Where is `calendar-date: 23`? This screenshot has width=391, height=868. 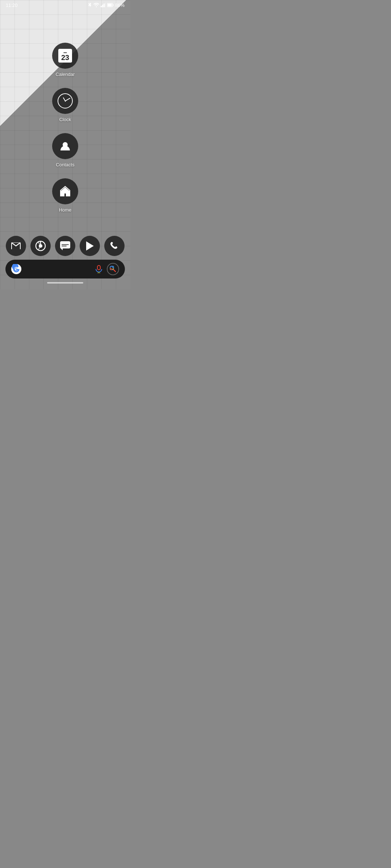 calendar-date: 23 is located at coordinates (65, 58).